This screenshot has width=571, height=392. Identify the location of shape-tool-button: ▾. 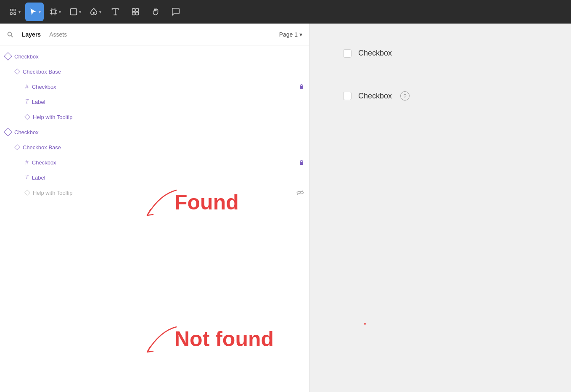
(75, 12).